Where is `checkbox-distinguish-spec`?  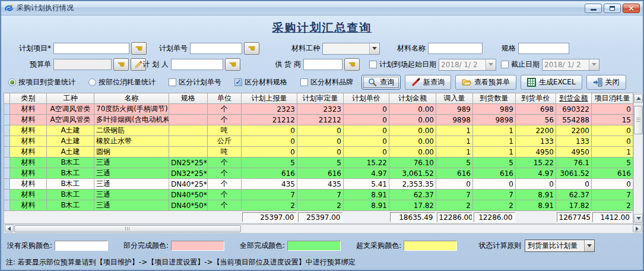 checkbox-distinguish-spec is located at coordinates (239, 82).